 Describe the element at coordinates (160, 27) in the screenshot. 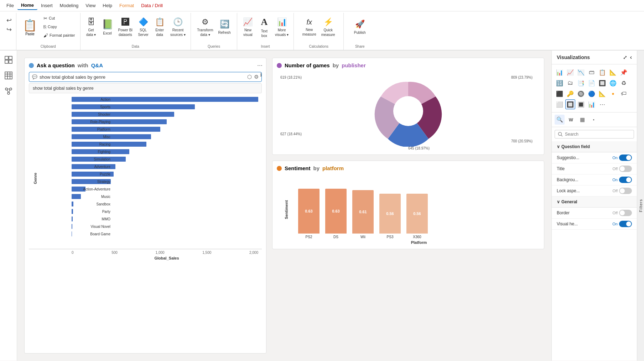

I see `enter-data-button: 📋 Enterdata` at that location.